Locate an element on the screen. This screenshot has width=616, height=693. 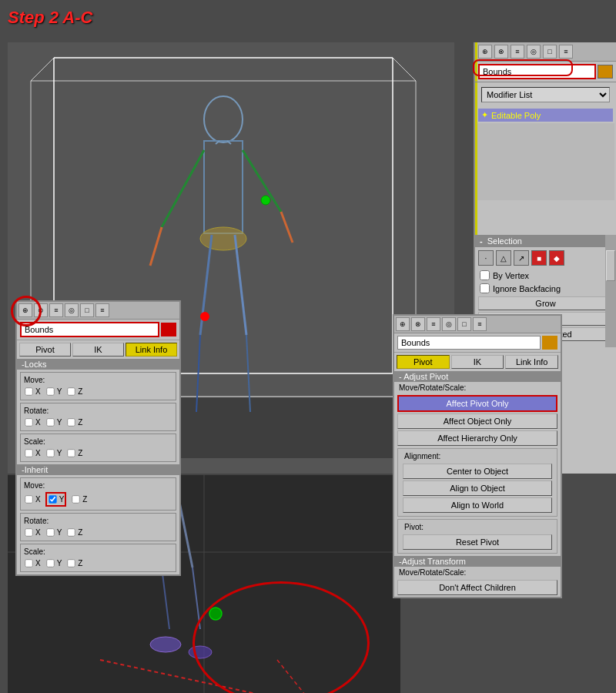
locks-rotate-x-cb is located at coordinates (28, 422).